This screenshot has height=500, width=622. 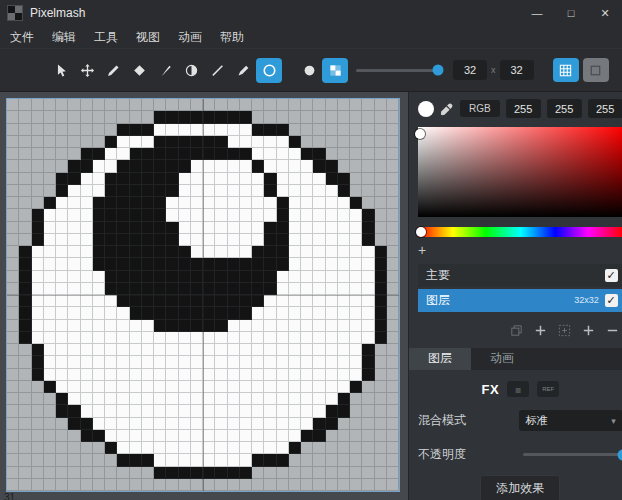 I want to click on menu-file: 文件, so click(x=22, y=38).